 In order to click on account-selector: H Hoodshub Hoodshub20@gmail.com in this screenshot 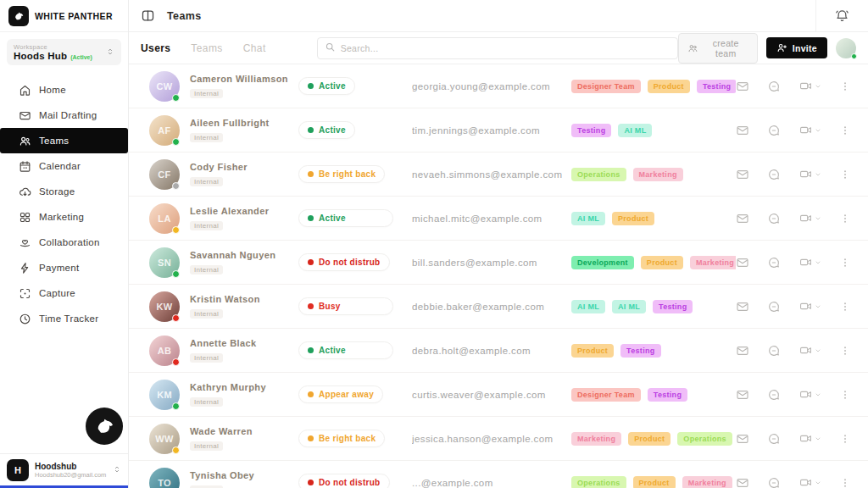, I will do `click(64, 471)`.